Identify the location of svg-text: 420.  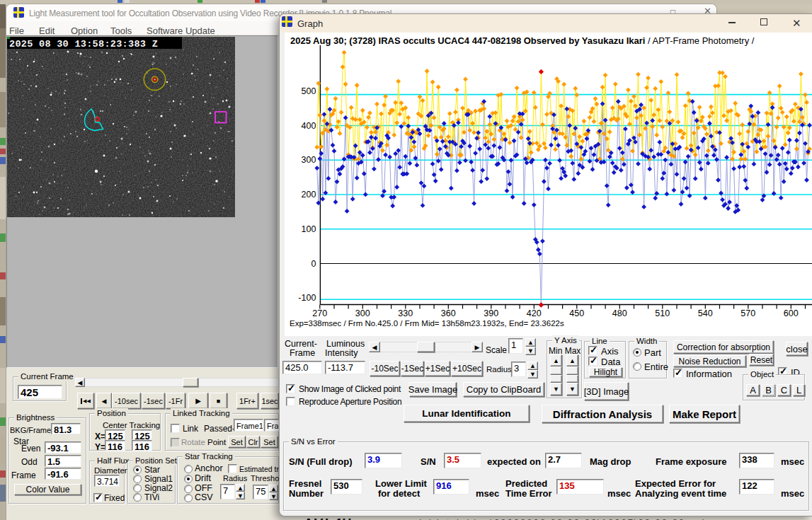
(534, 313).